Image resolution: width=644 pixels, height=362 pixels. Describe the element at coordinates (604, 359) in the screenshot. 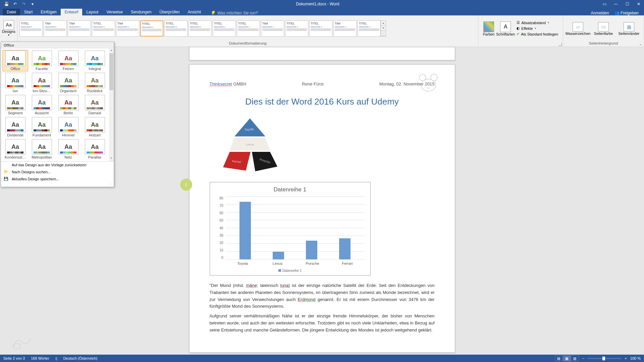

I see `zoom-slider` at that location.